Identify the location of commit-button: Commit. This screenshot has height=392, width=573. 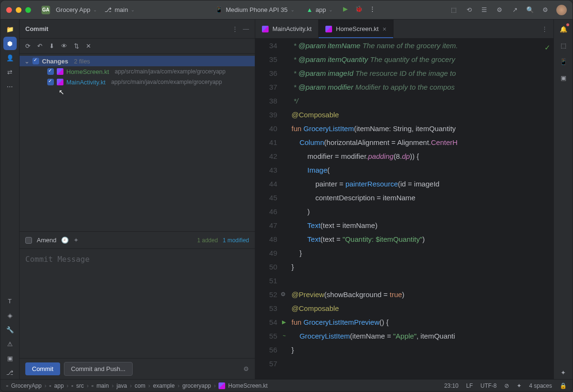
(43, 369).